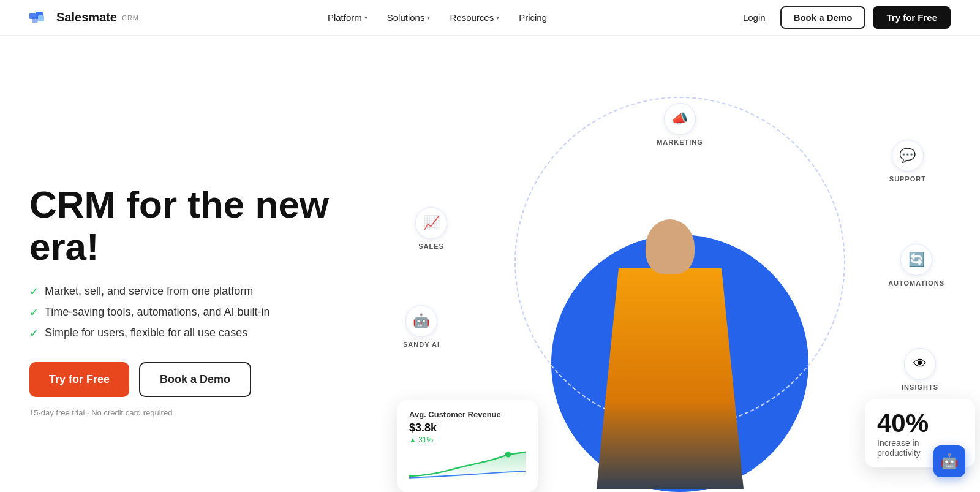 This screenshot has width=980, height=492. Describe the element at coordinates (467, 446) in the screenshot. I see `stat-card-revenue: Avg. Customer Revenue $3.8k ▲ 31%` at that location.